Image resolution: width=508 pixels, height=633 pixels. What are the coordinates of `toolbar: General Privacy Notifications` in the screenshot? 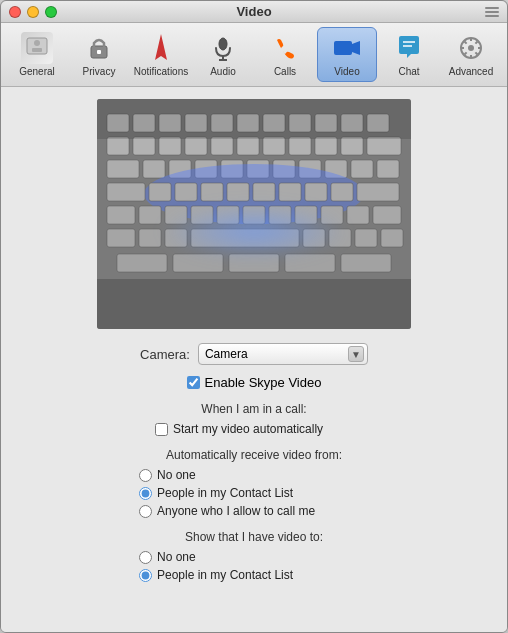 It's located at (254, 55).